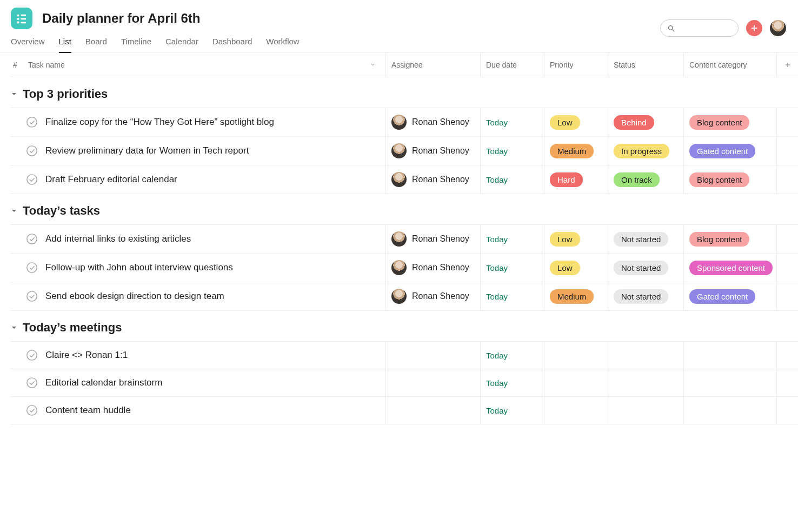 This screenshot has width=798, height=532. What do you see at coordinates (136, 44) in the screenshot?
I see `tab-timeline: Timeline` at bounding box center [136, 44].